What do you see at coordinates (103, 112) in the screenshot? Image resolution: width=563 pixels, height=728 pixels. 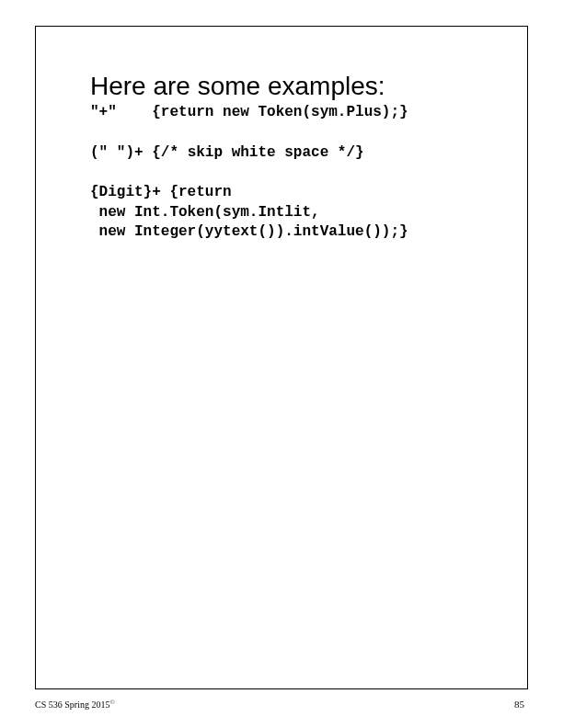 I see `pattern-1: "+"` at bounding box center [103, 112].